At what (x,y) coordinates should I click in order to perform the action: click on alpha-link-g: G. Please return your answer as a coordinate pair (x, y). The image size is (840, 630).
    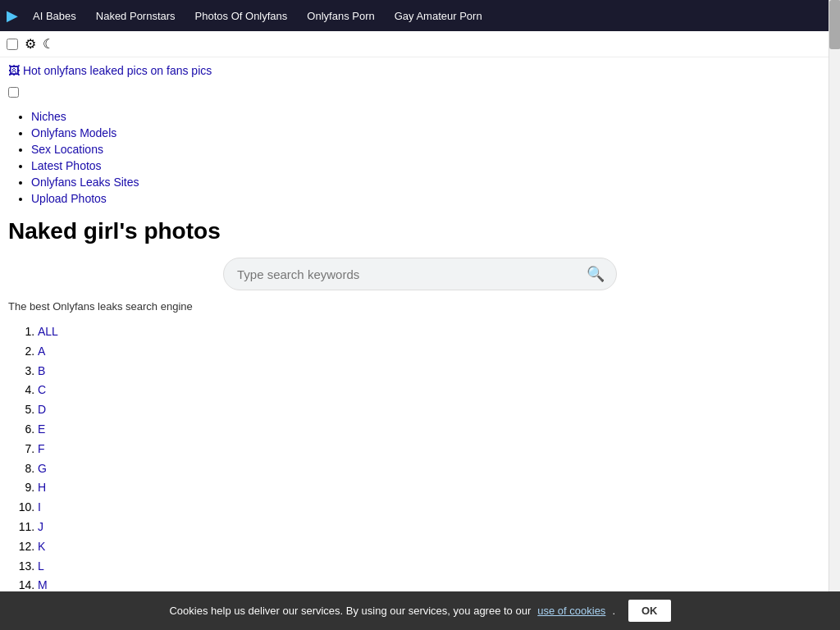
    Looking at the image, I should click on (43, 468).